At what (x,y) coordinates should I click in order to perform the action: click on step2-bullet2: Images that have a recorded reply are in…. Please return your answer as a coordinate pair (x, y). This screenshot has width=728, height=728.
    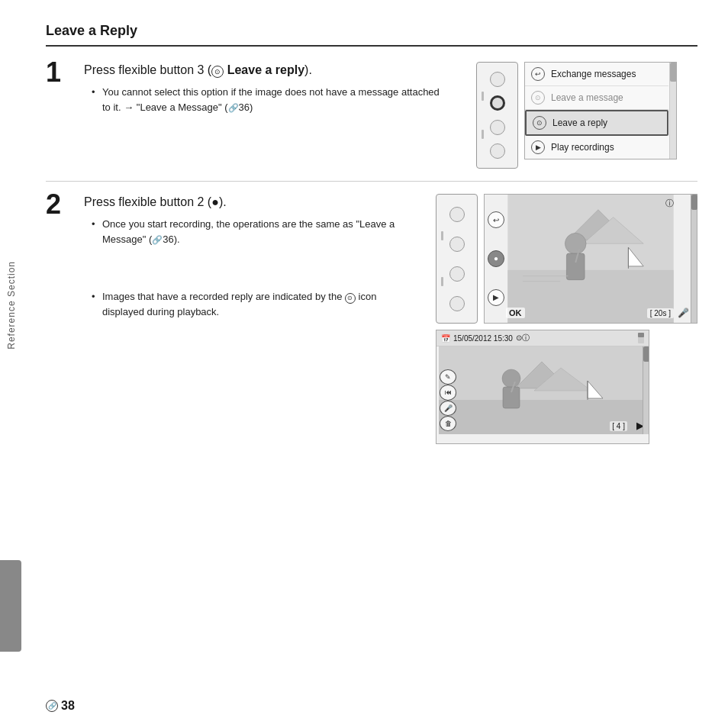
    Looking at the image, I should click on (249, 304).